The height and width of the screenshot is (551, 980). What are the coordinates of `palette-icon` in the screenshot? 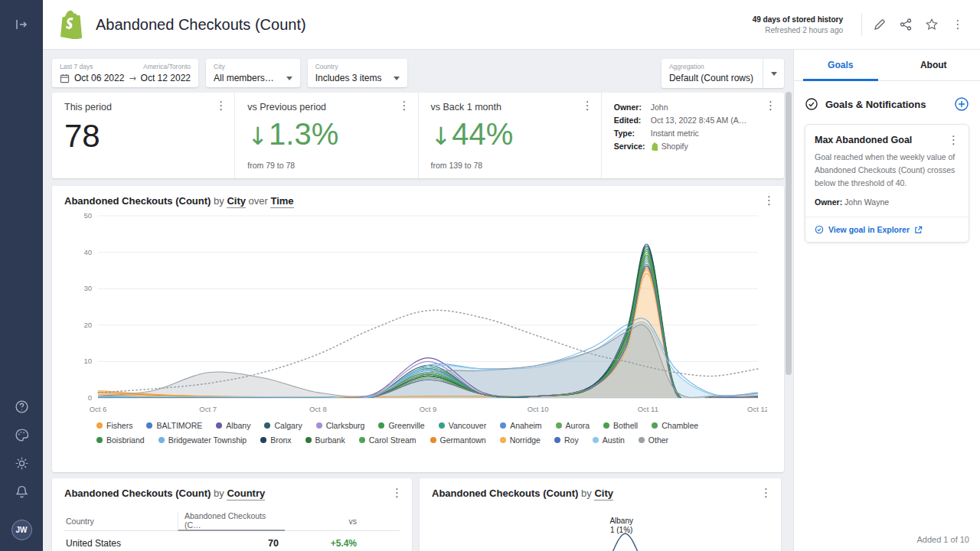 It's located at (21, 435).